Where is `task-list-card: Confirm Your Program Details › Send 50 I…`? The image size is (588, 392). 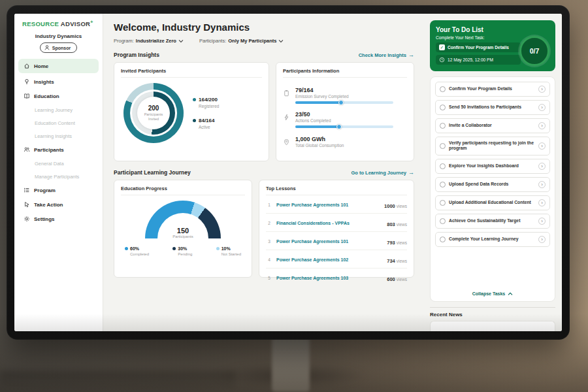
task-list-card: Confirm Your Program Details › Send 50 I… is located at coordinates (493, 189).